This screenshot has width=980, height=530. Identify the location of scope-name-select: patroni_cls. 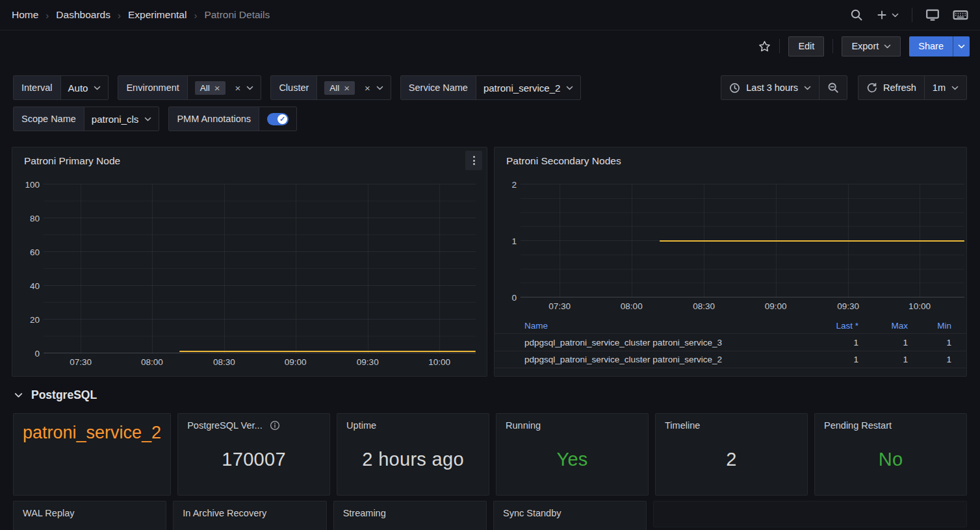
(122, 119).